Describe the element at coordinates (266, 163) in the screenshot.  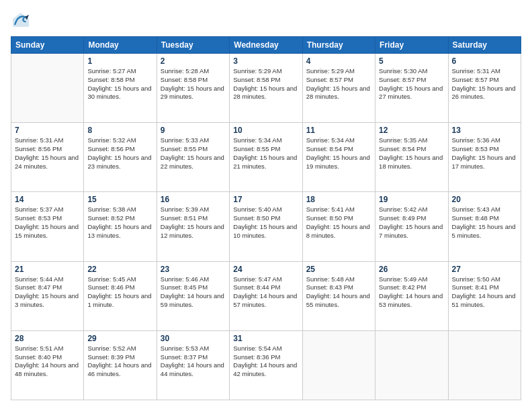
I see `daylight-text: Daylight: 15 hours and 21 minutes.` at that location.